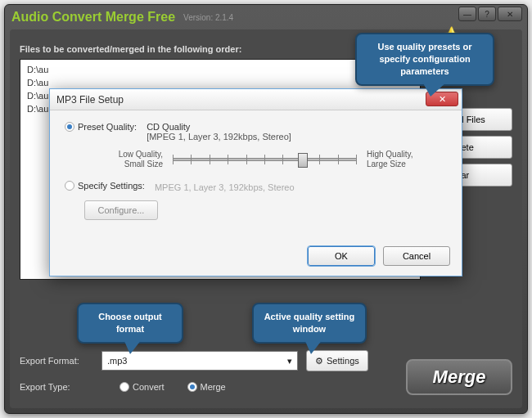 Image resolution: width=532 pixels, height=418 pixels. Describe the element at coordinates (255, 100) in the screenshot. I see `dialog-title: MP3 File Setup ✕` at that location.